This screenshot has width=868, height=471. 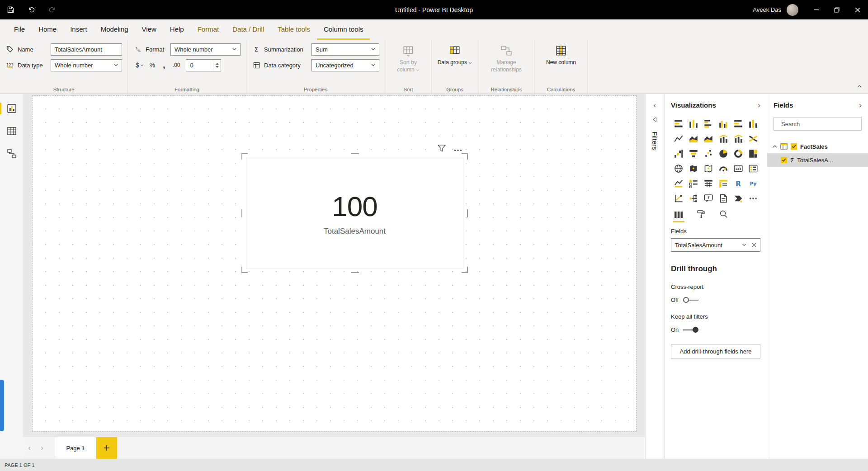 I want to click on scatter-chart-icon, so click(x=708, y=154).